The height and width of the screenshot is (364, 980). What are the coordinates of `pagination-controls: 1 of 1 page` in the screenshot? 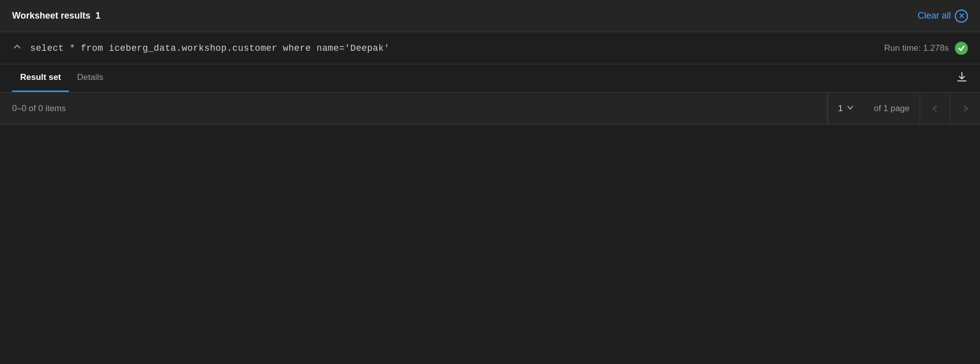 It's located at (904, 109).